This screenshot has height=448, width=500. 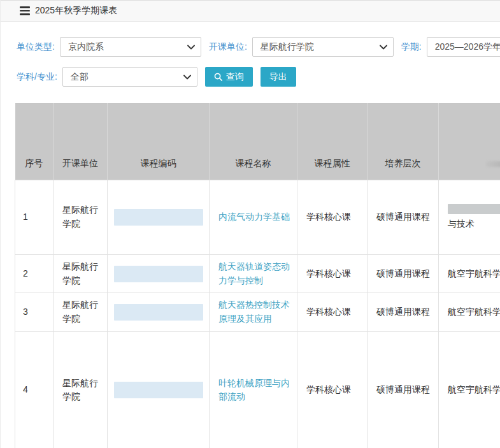 What do you see at coordinates (254, 142) in the screenshot?
I see `col-header-name: 课程名称` at bounding box center [254, 142].